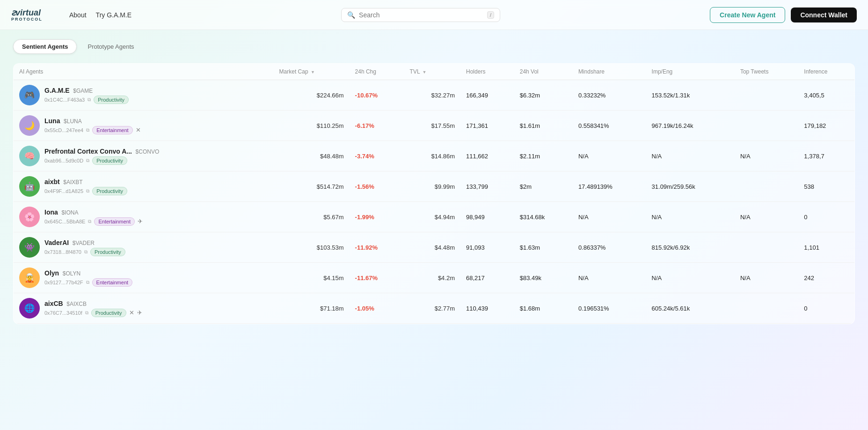  What do you see at coordinates (377, 156) in the screenshot?
I see `change-2: -3.74%` at bounding box center [377, 156].